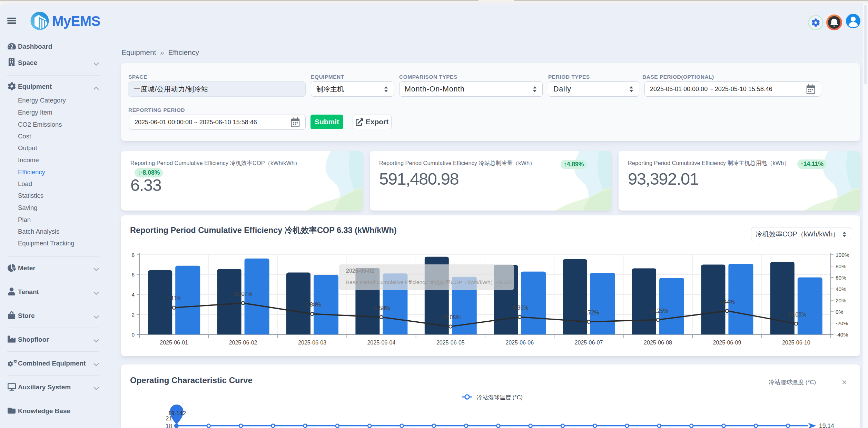 The width and height of the screenshot is (868, 428). I want to click on svg-text: -40%, so click(842, 335).